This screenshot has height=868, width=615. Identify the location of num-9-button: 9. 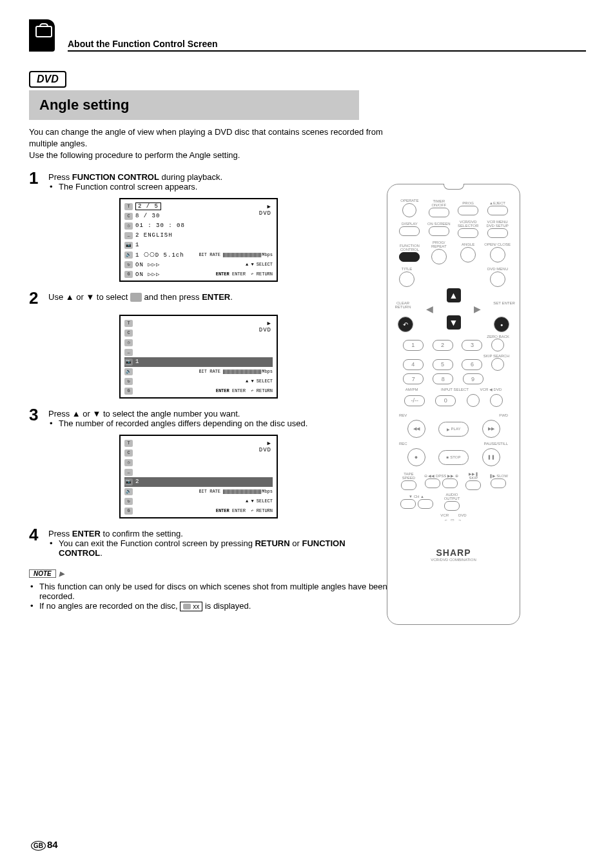
(473, 379).